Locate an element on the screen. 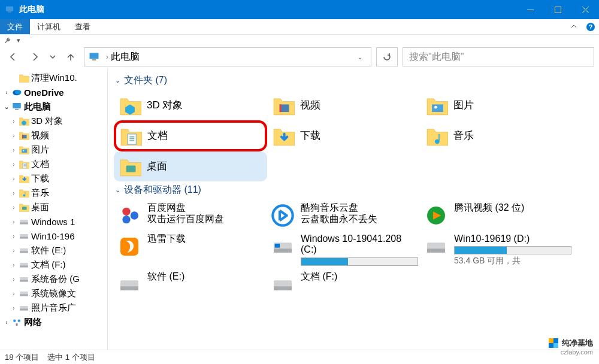 This screenshot has height=364, width=599. tree-item: ›OneDrive is located at coordinates (54, 92).